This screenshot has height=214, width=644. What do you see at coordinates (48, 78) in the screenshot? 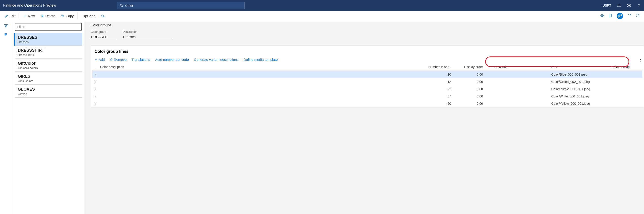
I see `nav-item-girls: GIRLS Girls Colors` at bounding box center [48, 78].